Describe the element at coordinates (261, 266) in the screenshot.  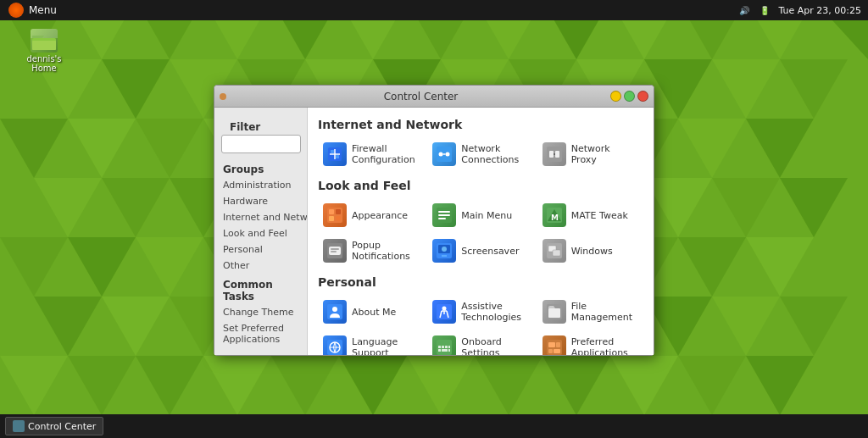
I see `sidebar-item-other: Other` at that location.